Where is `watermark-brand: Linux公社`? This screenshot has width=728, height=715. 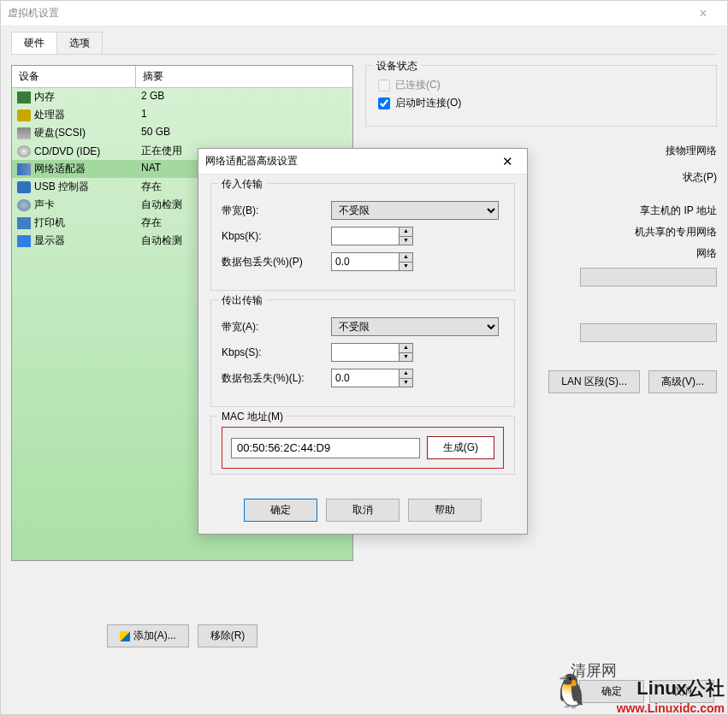 watermark-brand: Linux公社 is located at coordinates (671, 688).